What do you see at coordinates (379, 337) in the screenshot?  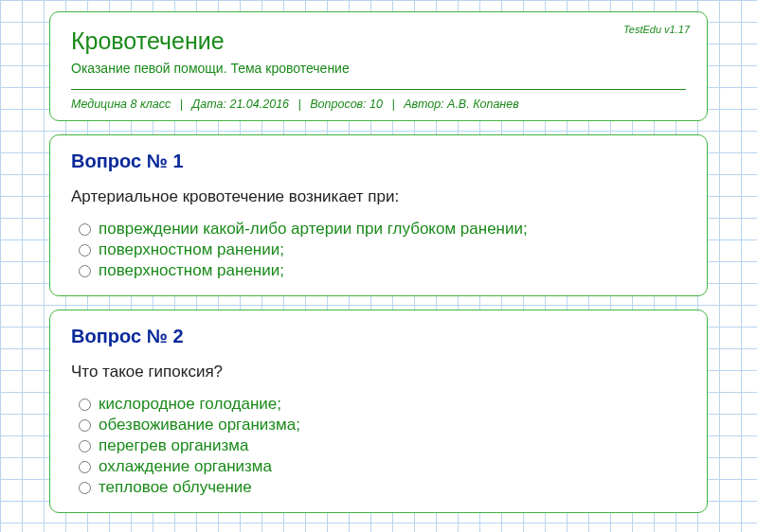 I see `question-title: Вопрос № 2` at bounding box center [379, 337].